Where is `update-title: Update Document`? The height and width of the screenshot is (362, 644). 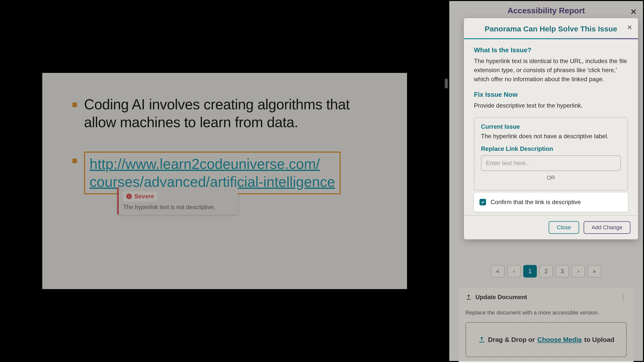 update-title: Update Document is located at coordinates (501, 297).